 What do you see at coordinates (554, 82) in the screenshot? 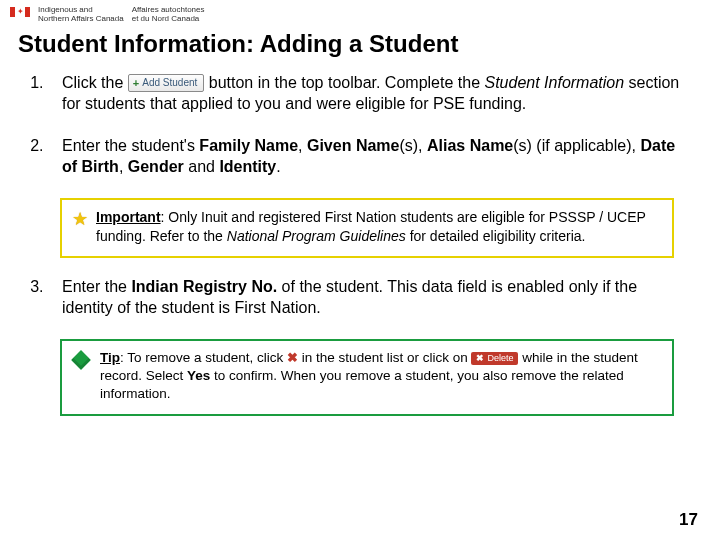
I see `step-1-section-name: Student Information` at bounding box center [554, 82].